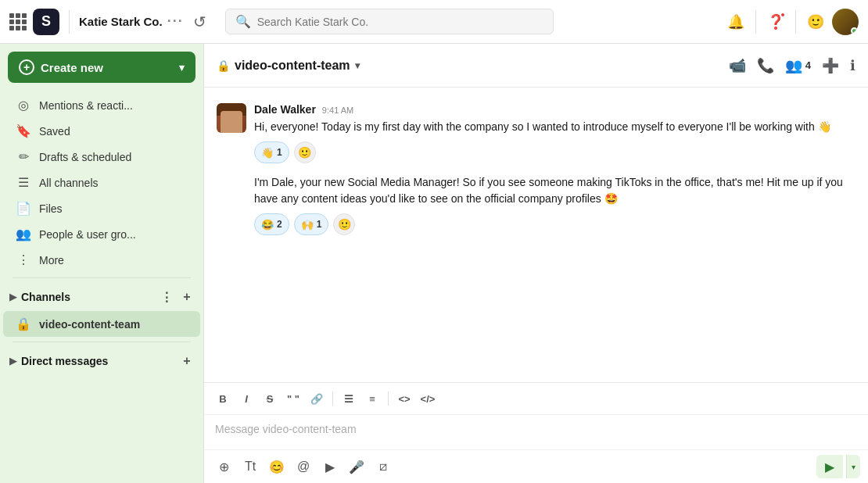 Image resolution: width=868 pixels, height=483 pixels. What do you see at coordinates (18, 22) in the screenshot?
I see `grid-menu-icon` at bounding box center [18, 22].